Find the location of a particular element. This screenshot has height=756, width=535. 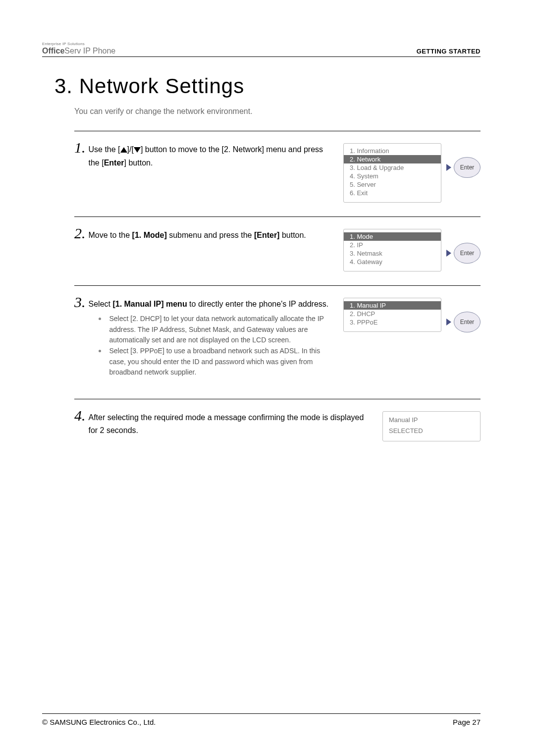

section-name: GETTING STARTED is located at coordinates (449, 52).